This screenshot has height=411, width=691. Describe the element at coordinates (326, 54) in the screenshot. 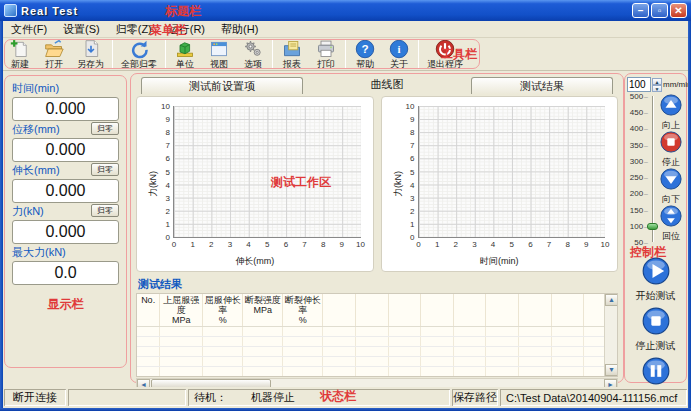

I see `toolbar-button-print: 打印` at that location.